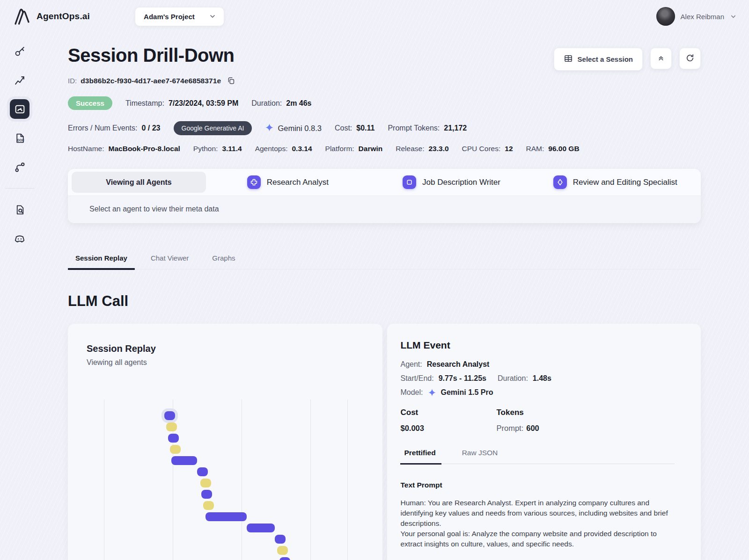  Describe the element at coordinates (288, 182) in the screenshot. I see `agent-tab-research-analyst: Research Analyst` at that location.